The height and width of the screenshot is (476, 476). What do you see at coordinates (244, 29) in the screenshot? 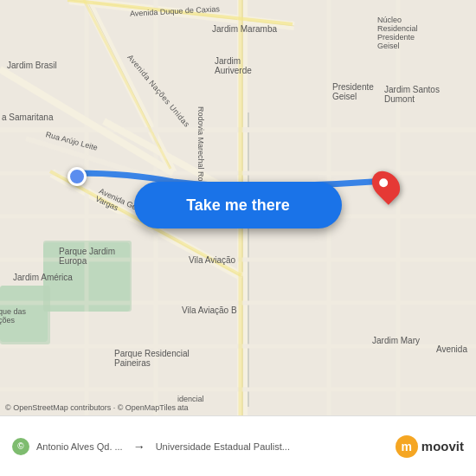
I see `label-jardim-maramba: Jardim Maramba` at bounding box center [244, 29].